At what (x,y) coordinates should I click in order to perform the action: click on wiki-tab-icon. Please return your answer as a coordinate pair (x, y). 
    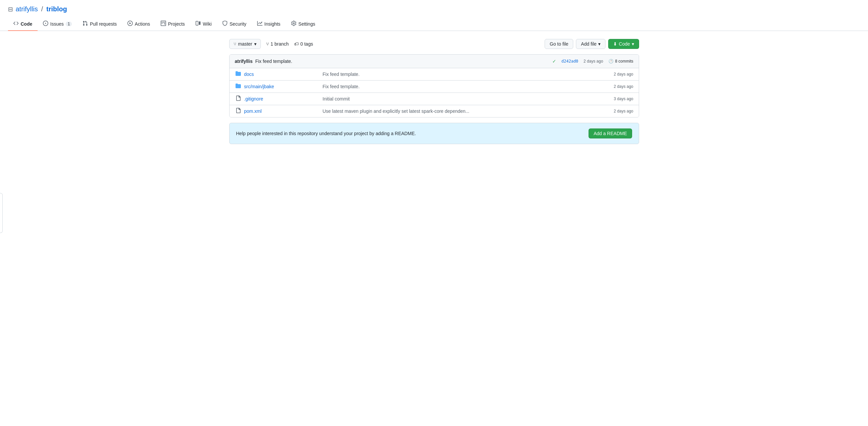
    Looking at the image, I should click on (198, 24).